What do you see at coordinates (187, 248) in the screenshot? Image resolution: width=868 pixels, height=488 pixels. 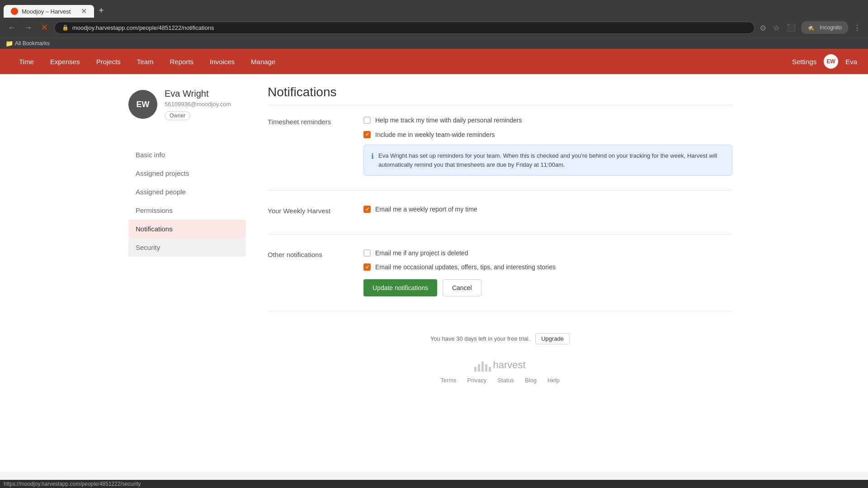 I see `sidebar-item-security: Security` at bounding box center [187, 248].